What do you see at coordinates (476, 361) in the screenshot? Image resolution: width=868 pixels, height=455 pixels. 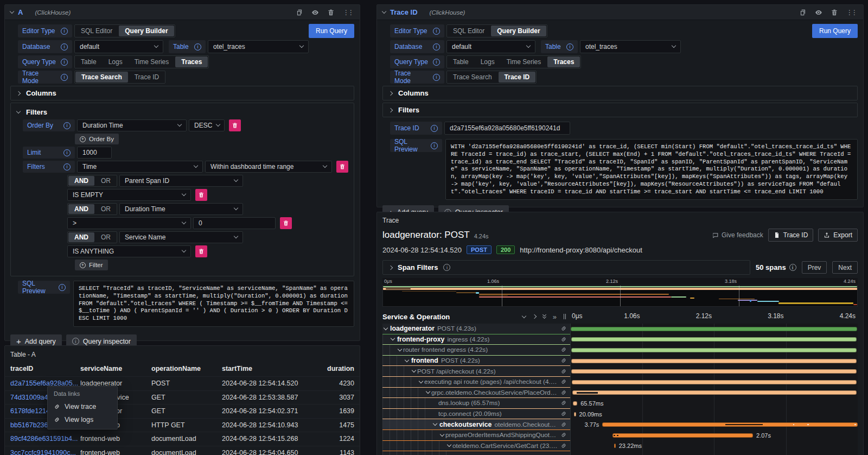 I see `span-name-cell: frontendPOST (4.22s)` at bounding box center [476, 361].